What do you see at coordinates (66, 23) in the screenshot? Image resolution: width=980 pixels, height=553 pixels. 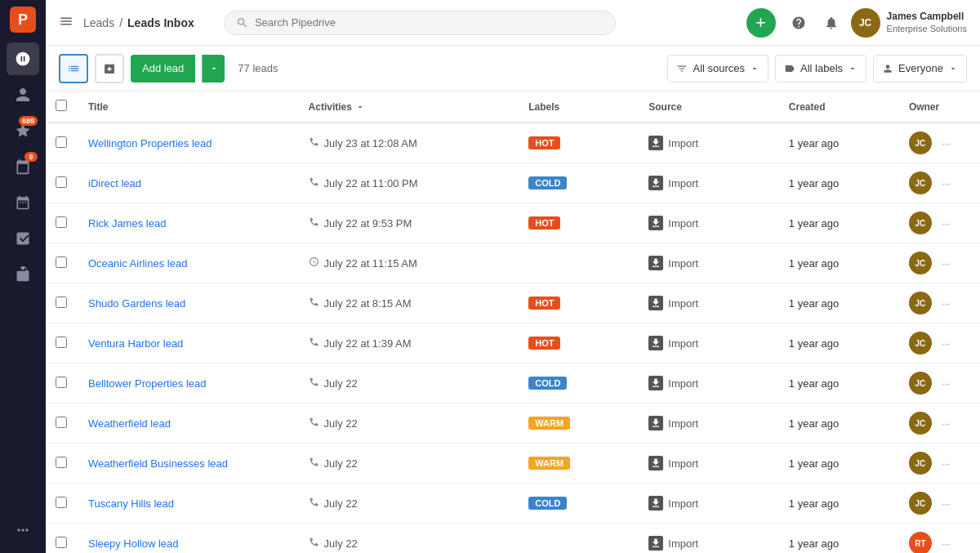 I see `menu-toggle-icon` at bounding box center [66, 23].